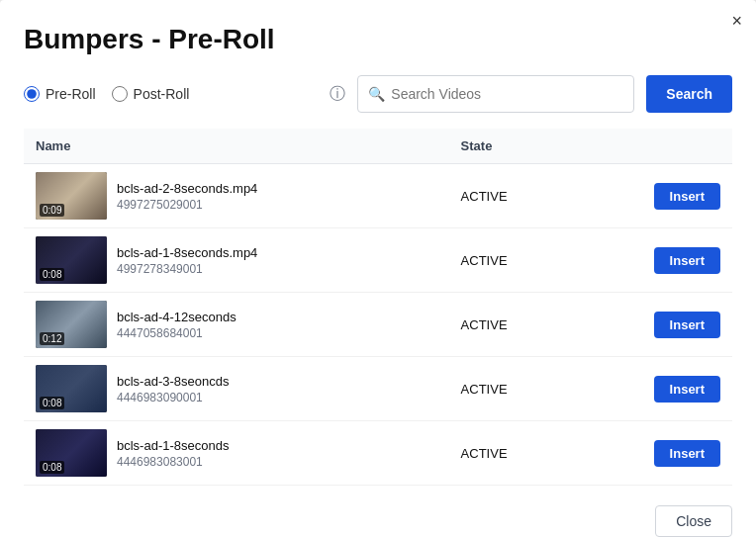 The width and height of the screenshot is (756, 538). What do you see at coordinates (378, 261) in the screenshot?
I see `table-row: 0:08 bcls-ad-1-8seconds.mp4 499727834900…` at bounding box center [378, 261].